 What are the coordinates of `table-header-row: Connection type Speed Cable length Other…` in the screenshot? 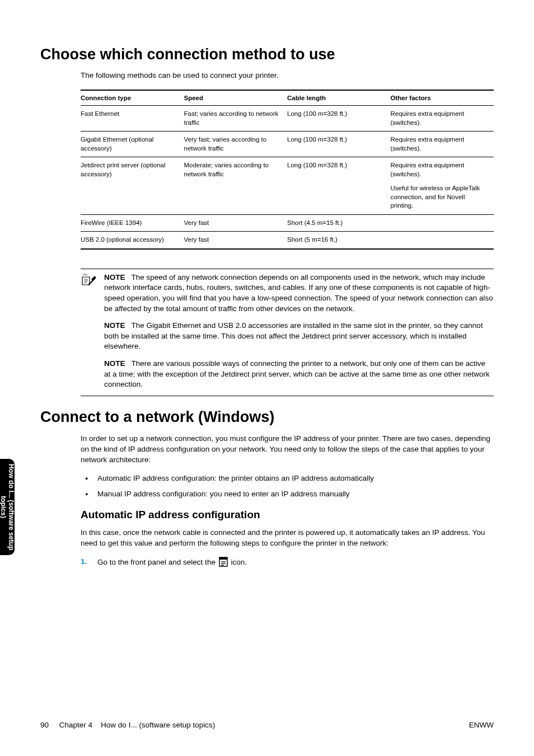 It's located at (287, 98).